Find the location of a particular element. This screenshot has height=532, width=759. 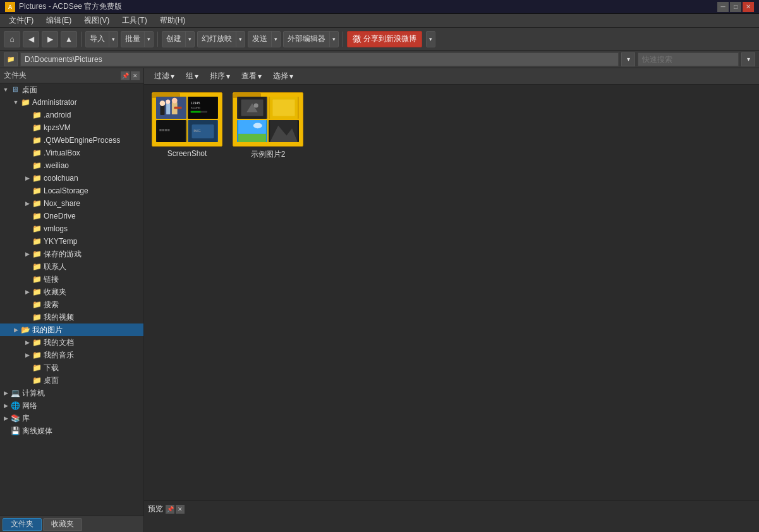

weibo-more-button: ▾ is located at coordinates (431, 39).